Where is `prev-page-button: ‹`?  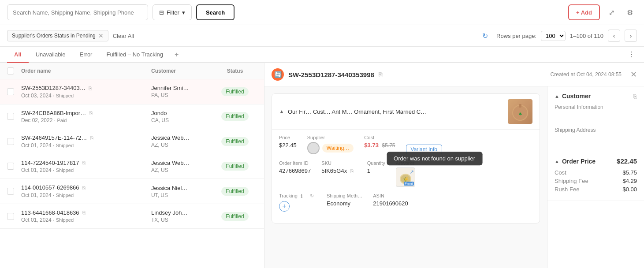 prev-page-button: ‹ is located at coordinates (614, 36).